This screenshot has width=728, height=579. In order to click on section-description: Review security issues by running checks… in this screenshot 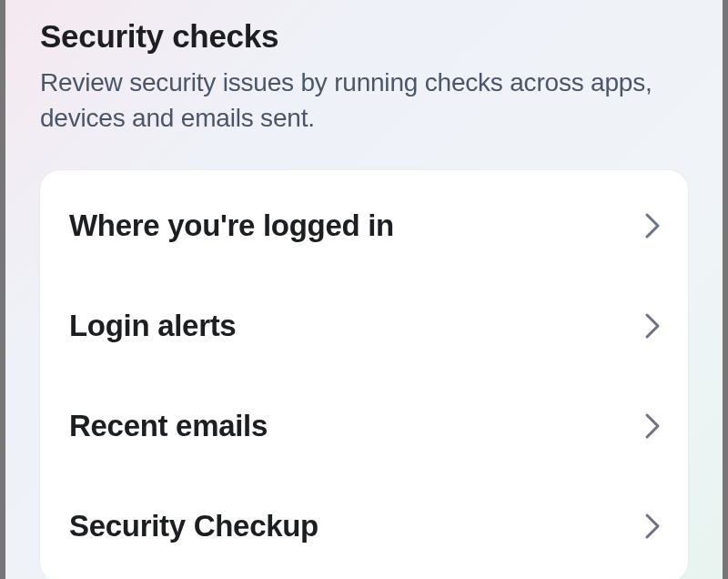, I will do `click(364, 100)`.